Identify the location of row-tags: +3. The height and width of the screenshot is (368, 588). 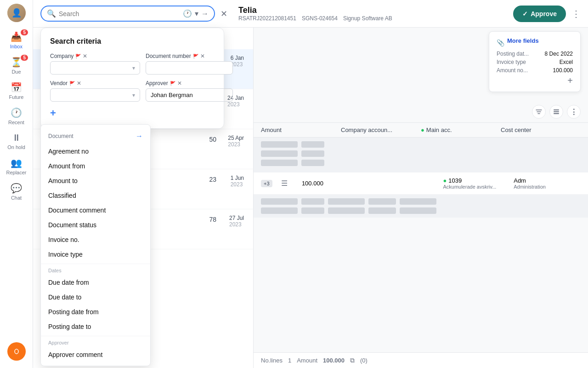
(269, 183).